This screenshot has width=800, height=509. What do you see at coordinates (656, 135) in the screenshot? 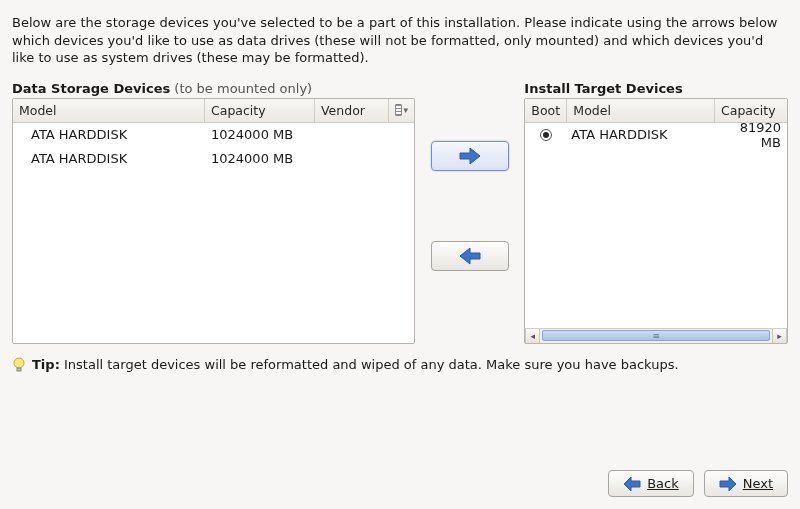
I see `table-row: ATA HARDDISK 81920 MB` at bounding box center [656, 135].